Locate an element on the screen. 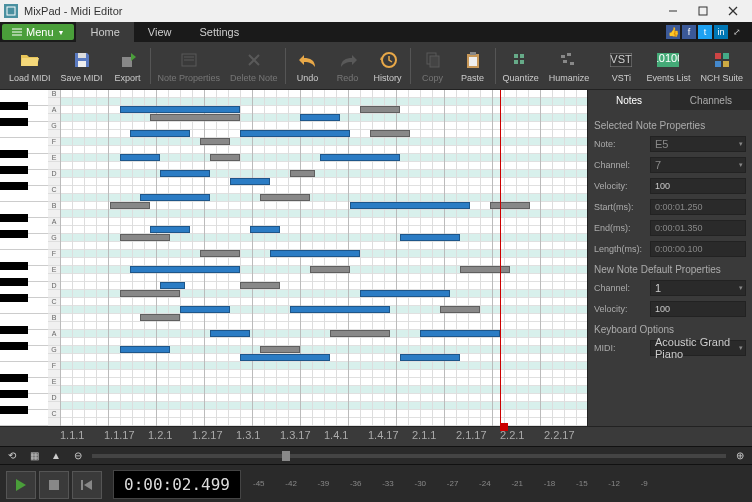 The height and width of the screenshot is (502, 752). quantize-button: Quantize is located at coordinates (521, 66).